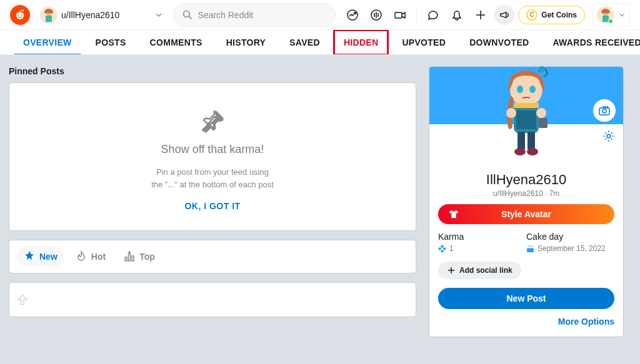 The image size is (640, 364). What do you see at coordinates (212, 206) in the screenshot?
I see `ok-got-it-button: OK, I GOT IT` at bounding box center [212, 206].